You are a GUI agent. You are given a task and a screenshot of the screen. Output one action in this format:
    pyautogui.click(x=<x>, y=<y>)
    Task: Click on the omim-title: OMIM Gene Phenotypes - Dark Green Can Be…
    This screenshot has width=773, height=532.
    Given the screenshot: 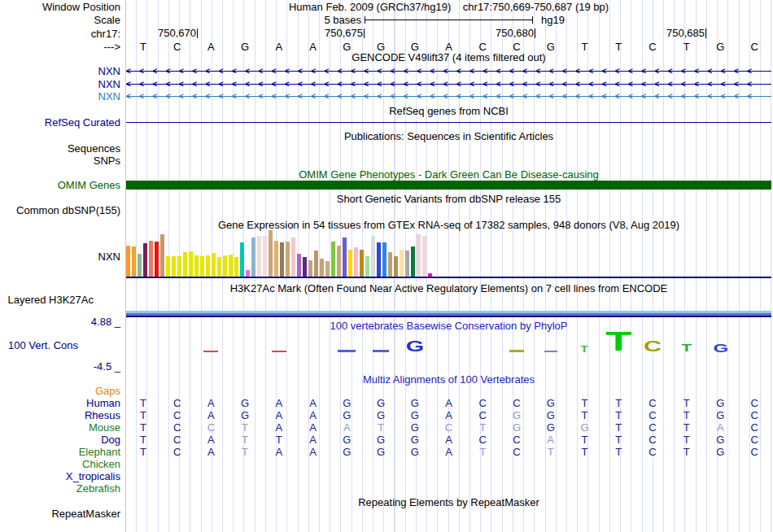 What is the action you would take?
    pyautogui.click(x=449, y=174)
    